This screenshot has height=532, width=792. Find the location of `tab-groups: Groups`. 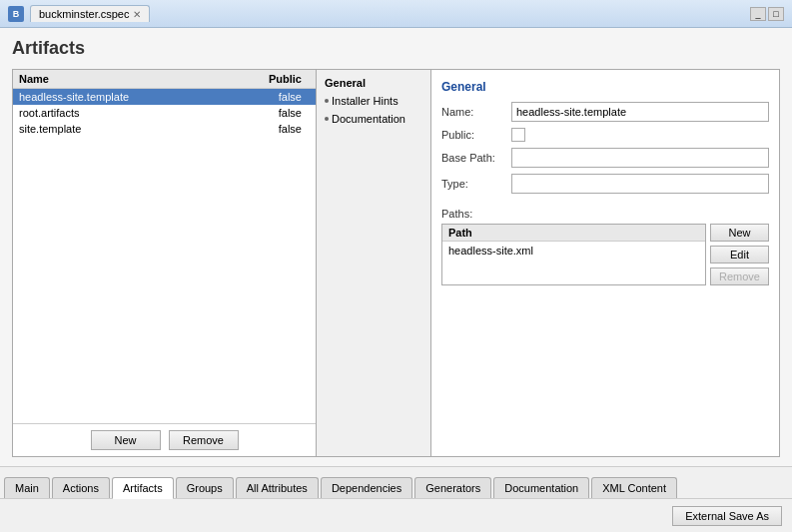

tab-groups: Groups is located at coordinates (205, 487).